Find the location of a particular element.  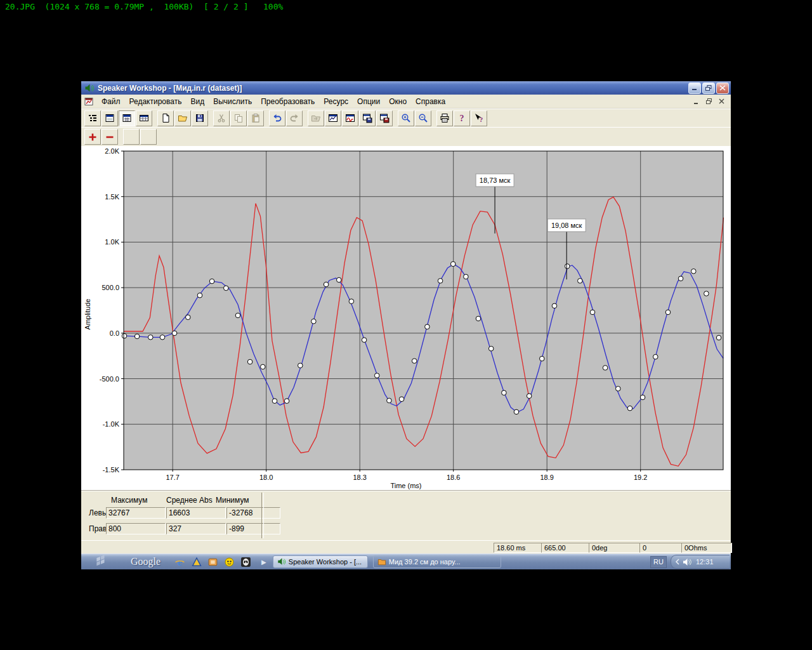

print-icon is located at coordinates (445, 118).